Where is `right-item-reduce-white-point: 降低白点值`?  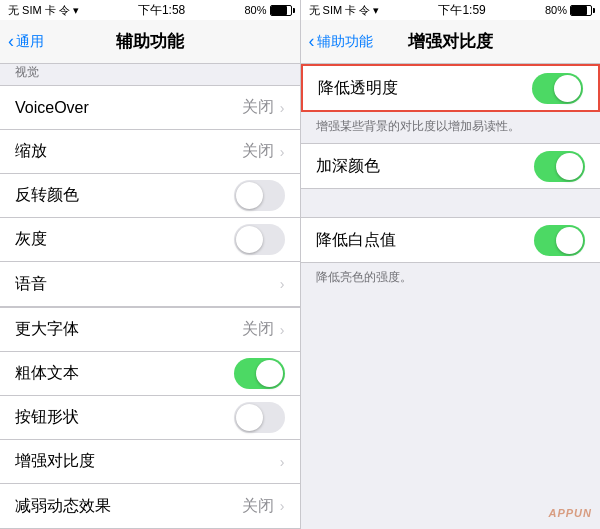
right-item-reduce-white-point: 降低白点值 is located at coordinates (451, 240).